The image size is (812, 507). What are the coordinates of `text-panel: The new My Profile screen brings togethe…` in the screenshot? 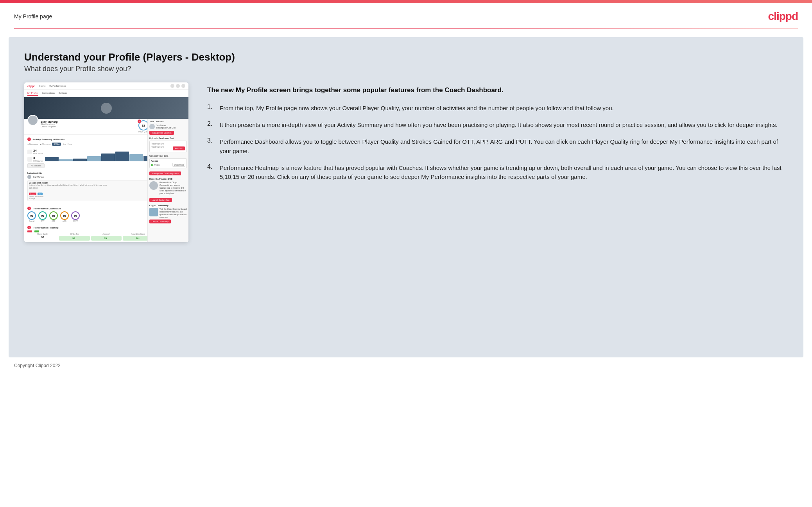 It's located at (497, 132).